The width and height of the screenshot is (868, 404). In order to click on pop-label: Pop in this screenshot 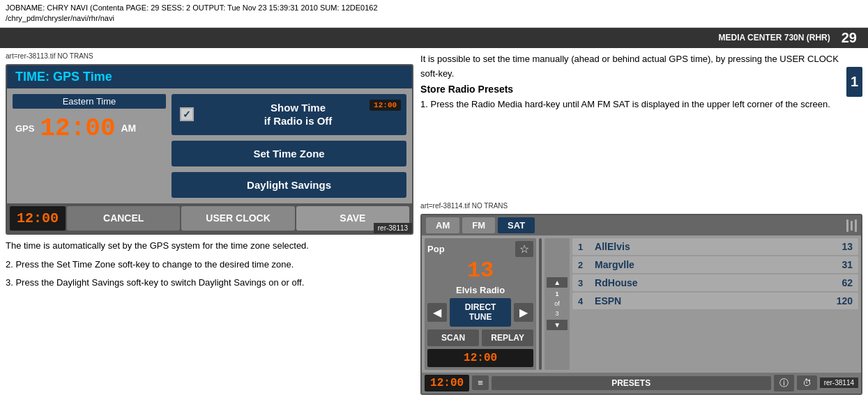, I will do `click(436, 249)`.